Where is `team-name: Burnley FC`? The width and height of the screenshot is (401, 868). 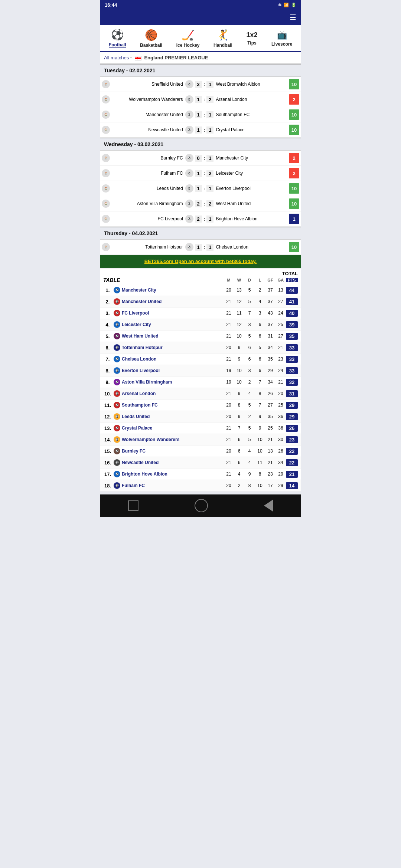
team-name: Burnley FC is located at coordinates (173, 451).